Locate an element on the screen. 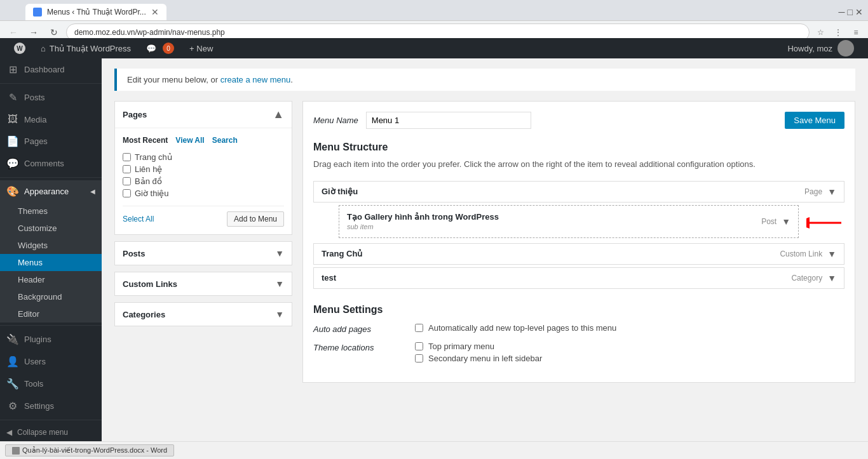 The width and height of the screenshot is (868, 459). menu-name-input is located at coordinates (449, 121).